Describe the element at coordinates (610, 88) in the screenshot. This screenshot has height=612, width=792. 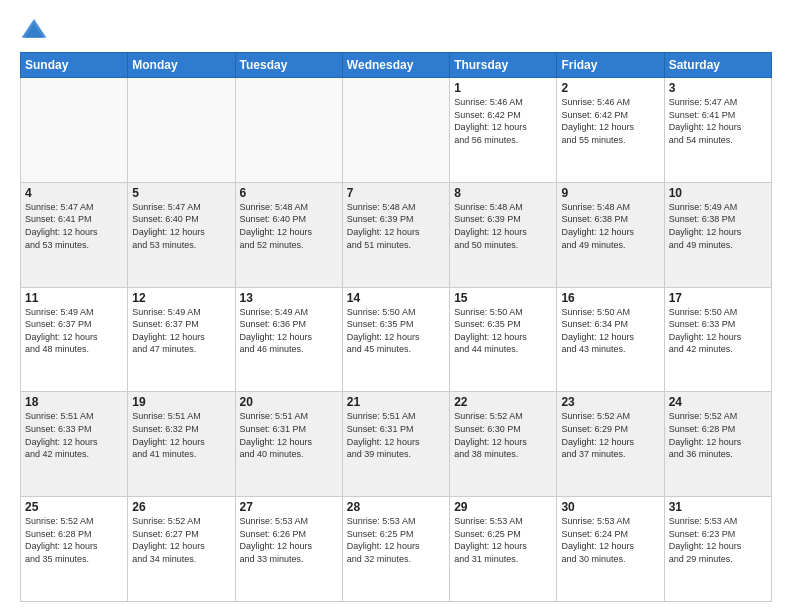
I see `day-number: 2` at that location.